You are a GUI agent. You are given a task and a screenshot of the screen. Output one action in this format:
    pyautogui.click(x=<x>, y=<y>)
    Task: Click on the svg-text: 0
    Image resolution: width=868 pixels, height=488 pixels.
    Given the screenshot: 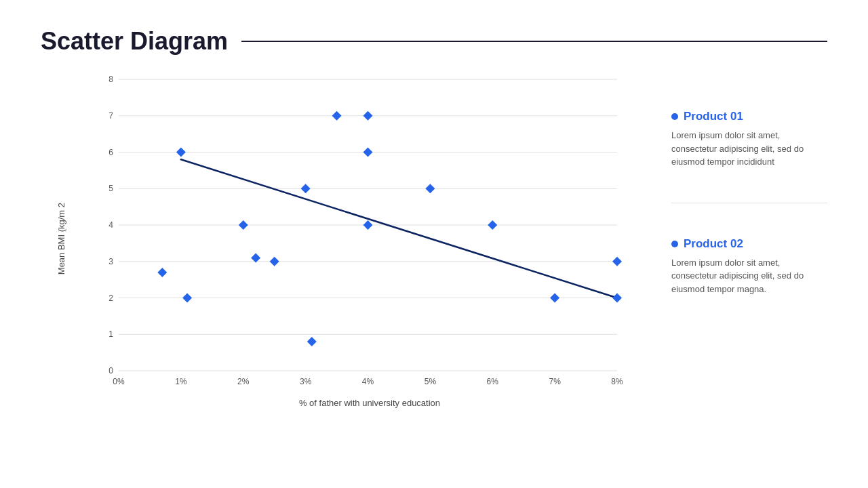 What is the action you would take?
    pyautogui.click(x=111, y=371)
    